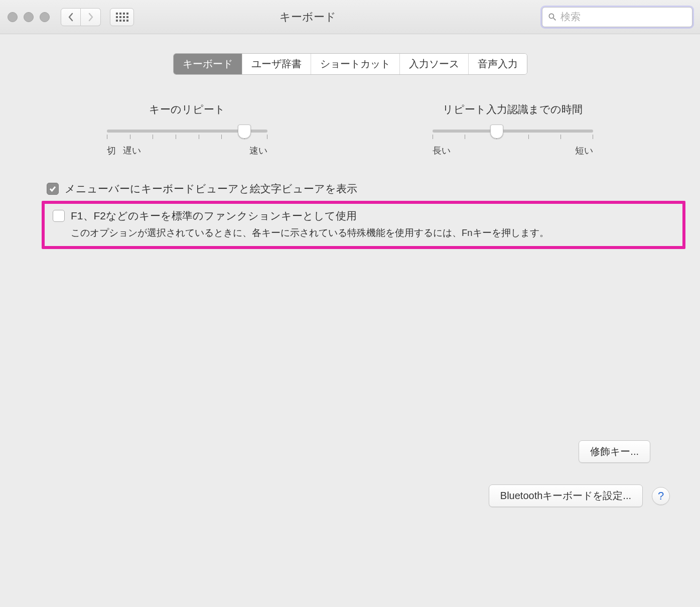 The image size is (700, 607). What do you see at coordinates (132, 151) in the screenshot?
I see `key-repeat-min-label: 遅い` at bounding box center [132, 151].